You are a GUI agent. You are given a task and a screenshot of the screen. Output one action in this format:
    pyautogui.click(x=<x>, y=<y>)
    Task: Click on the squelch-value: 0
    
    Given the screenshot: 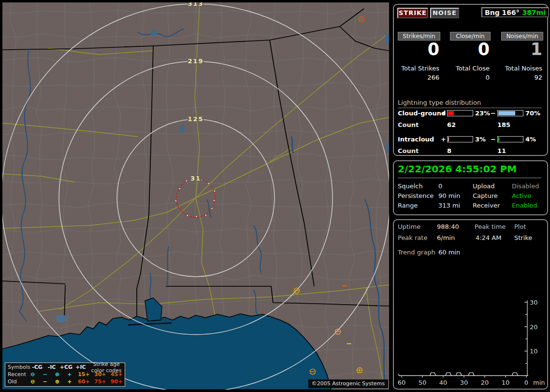 What is the action you would take?
    pyautogui.click(x=440, y=186)
    